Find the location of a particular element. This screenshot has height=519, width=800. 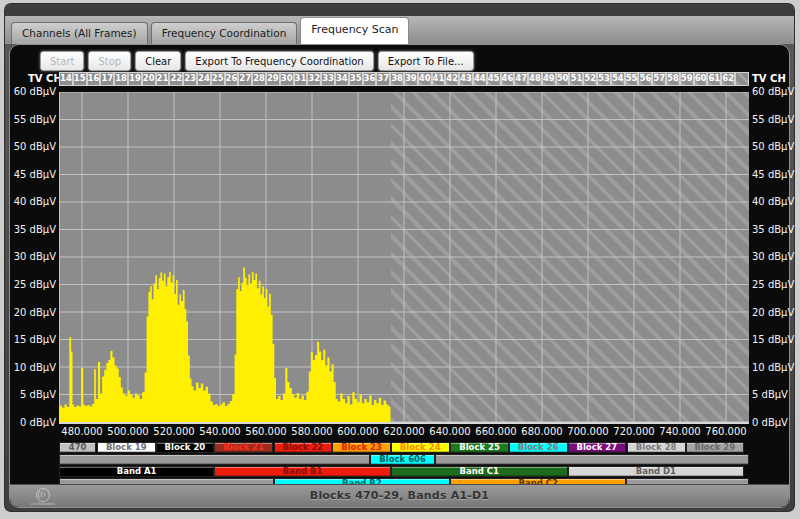

frequency-tick-label: 600.000 is located at coordinates (358, 432).